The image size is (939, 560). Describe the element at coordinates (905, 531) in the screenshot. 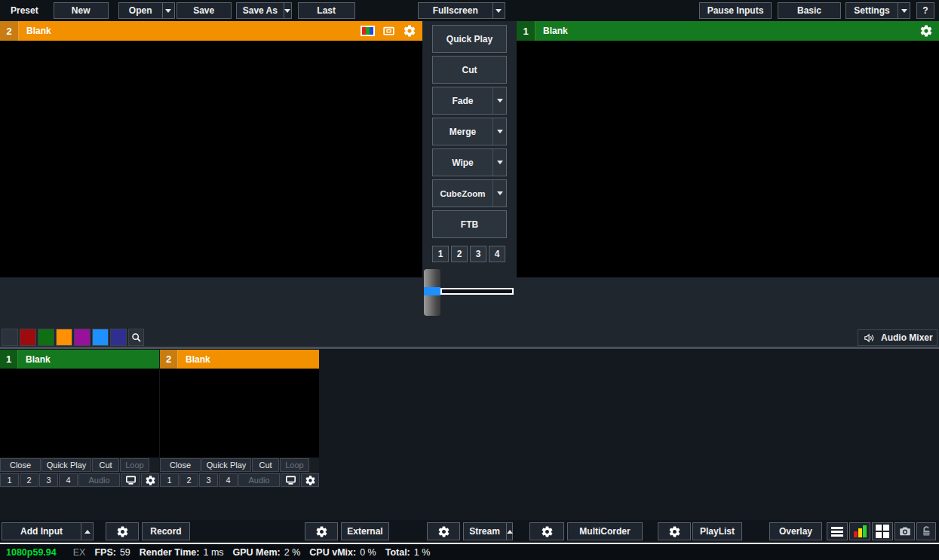

I see `snapshot-button` at that location.